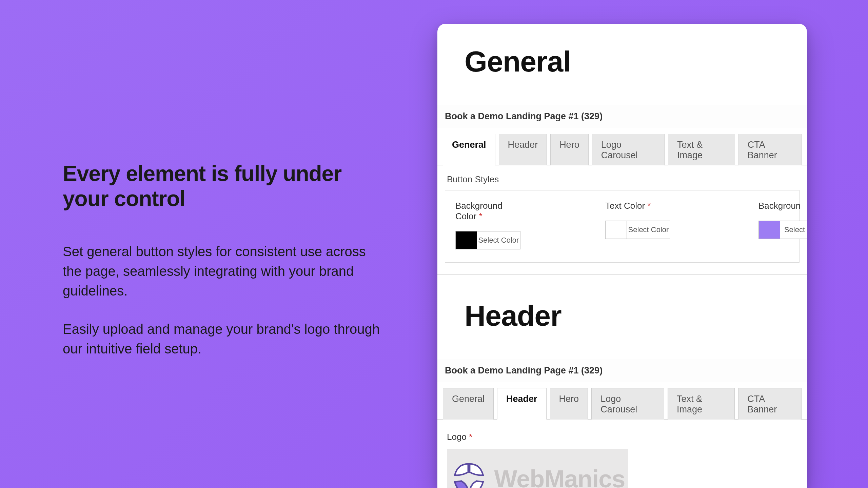  I want to click on label-text: Text Color, so click(625, 206).